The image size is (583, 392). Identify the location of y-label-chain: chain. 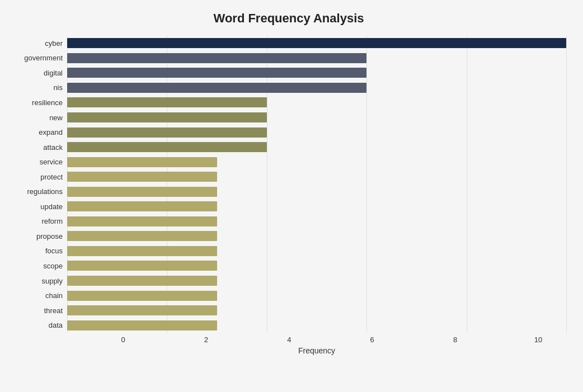
(54, 296).